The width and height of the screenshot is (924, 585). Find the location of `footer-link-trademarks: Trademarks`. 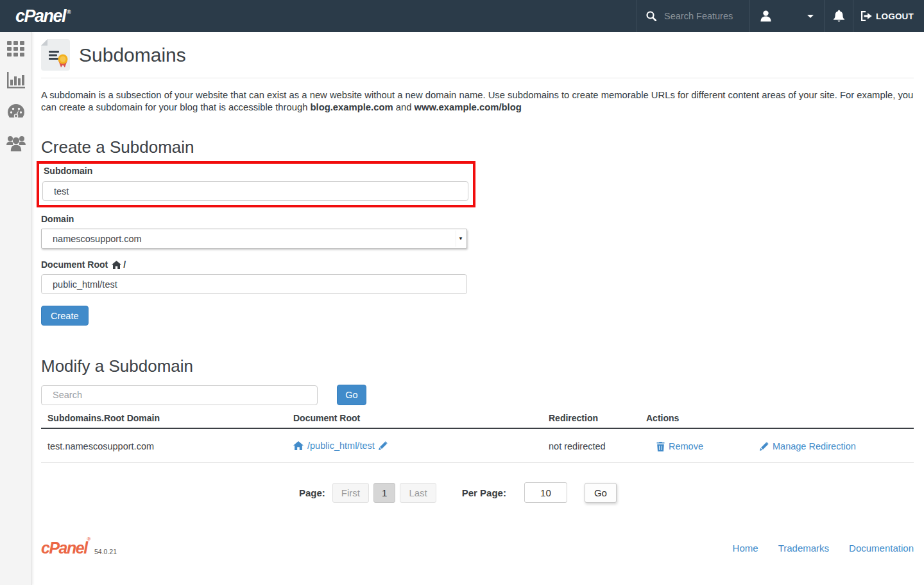

footer-link-trademarks: Trademarks is located at coordinates (803, 548).